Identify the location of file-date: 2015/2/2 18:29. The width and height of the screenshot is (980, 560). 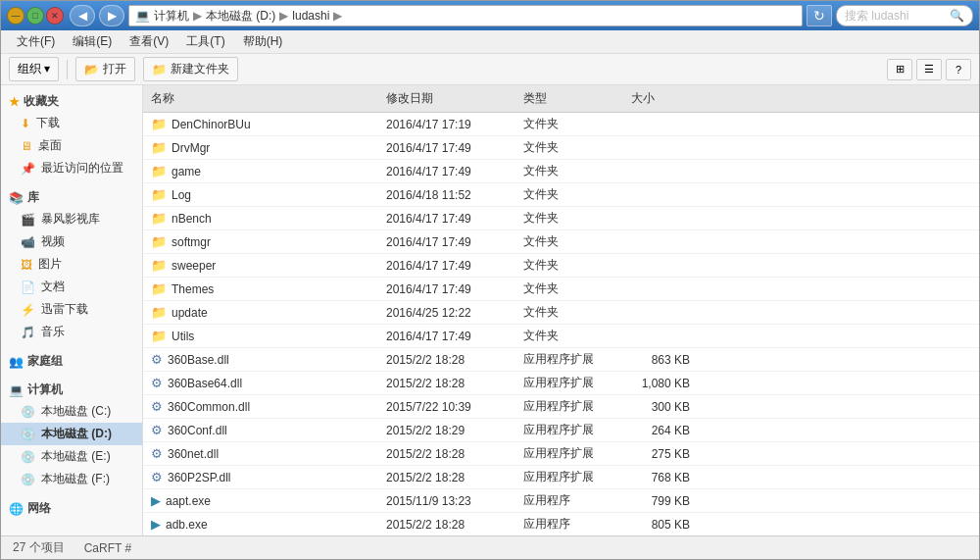
(447, 431).